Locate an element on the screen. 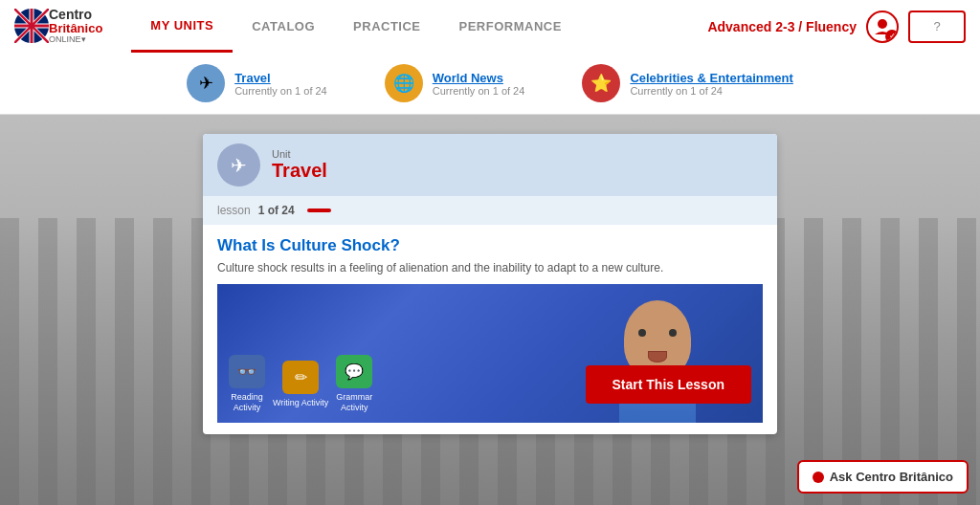 The width and height of the screenshot is (980, 505). sub-nav-world-news: 🌐 World News Currently on 1 of 24 is located at coordinates (456, 83).